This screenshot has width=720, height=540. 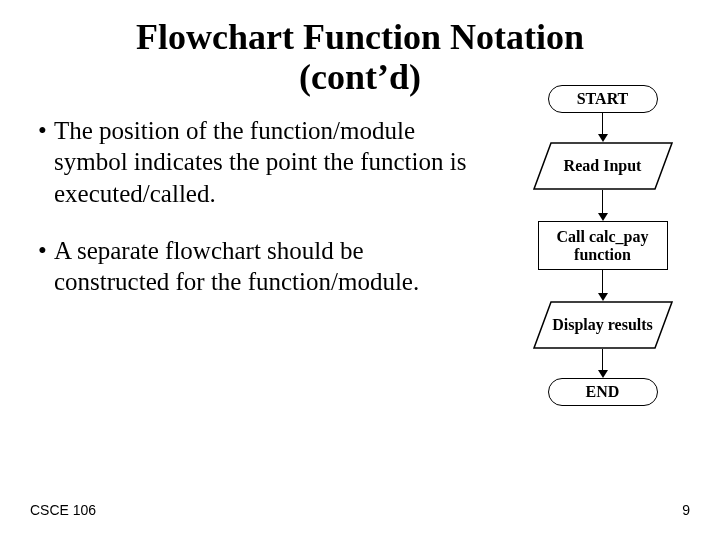 What do you see at coordinates (603, 325) in the screenshot?
I see `io-display-results: Display results` at bounding box center [603, 325].